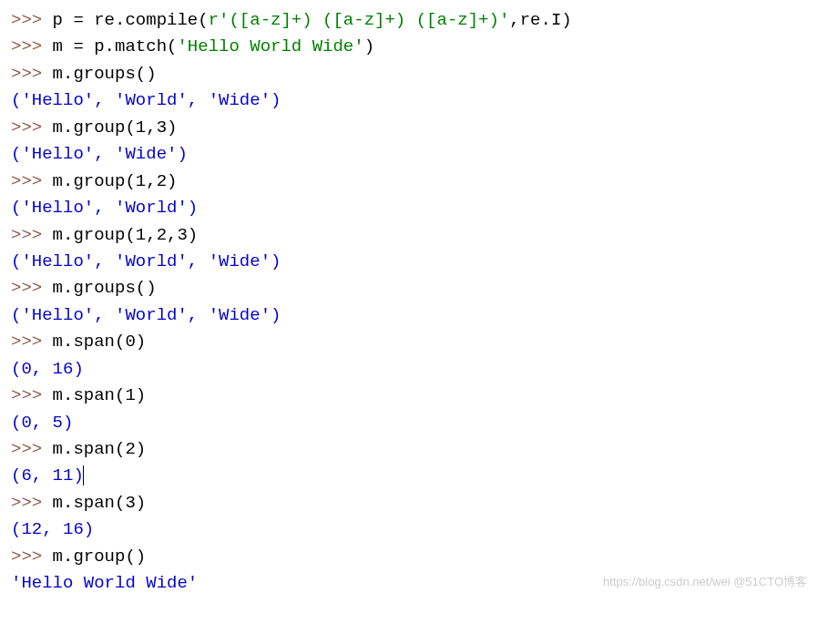  What do you see at coordinates (100, 503) in the screenshot?
I see `code-text: m.span(3)` at bounding box center [100, 503].